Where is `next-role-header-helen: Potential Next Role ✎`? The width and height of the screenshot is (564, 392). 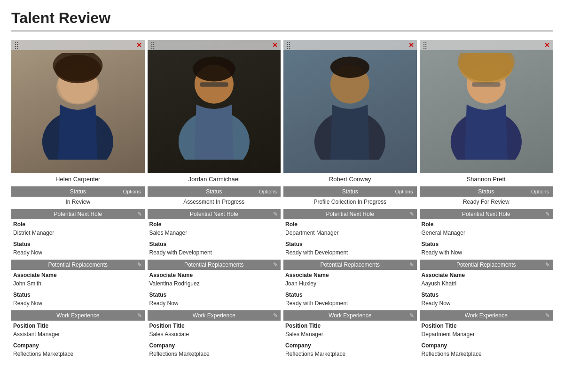 next-role-header-helen: Potential Next Role ✎ is located at coordinates (78, 214).